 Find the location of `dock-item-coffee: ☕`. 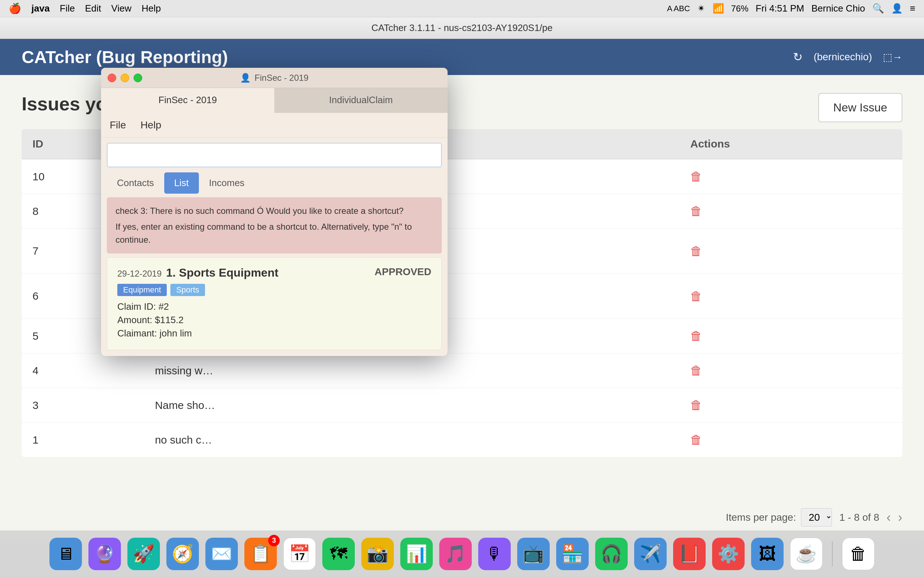

dock-item-coffee: ☕ is located at coordinates (806, 554).